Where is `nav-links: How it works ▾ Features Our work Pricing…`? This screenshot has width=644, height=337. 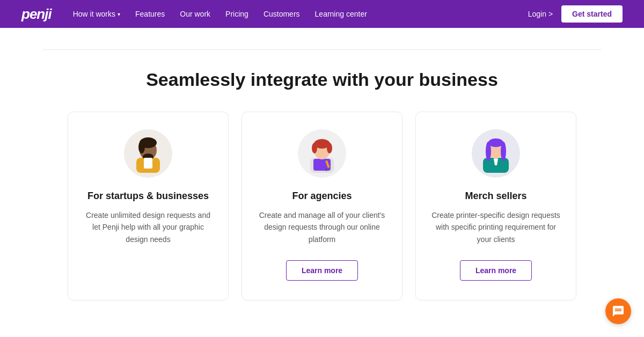
nav-links: How it works ▾ Features Our work Pricing… is located at coordinates (292, 14).